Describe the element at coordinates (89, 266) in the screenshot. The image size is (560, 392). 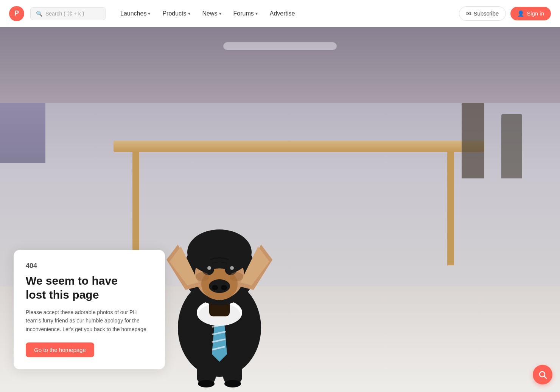
I see `error-code: 404` at that location.